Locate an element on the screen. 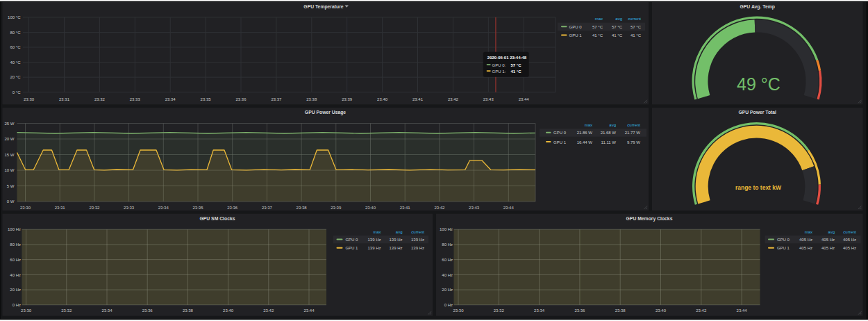 The image size is (868, 321). svg-text: GPU SM Clocks is located at coordinates (218, 218).